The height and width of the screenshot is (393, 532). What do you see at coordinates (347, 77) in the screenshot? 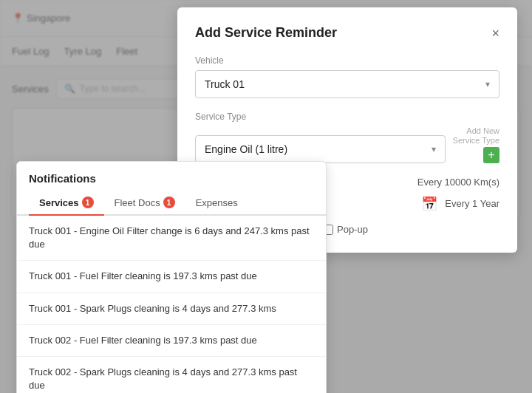
I see `vehicle-field: Vehicle Truck 01 ▾` at bounding box center [347, 77].